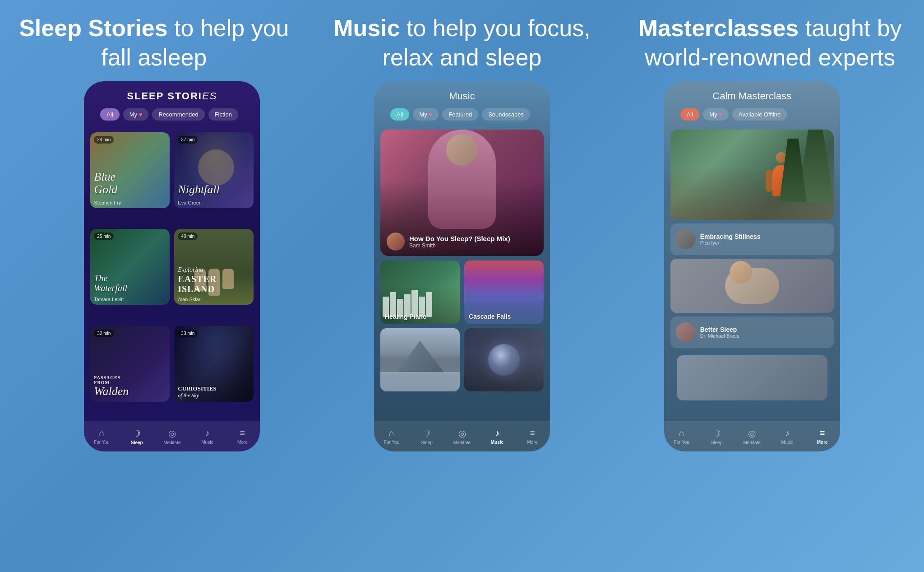 The width and height of the screenshot is (924, 572). Describe the element at coordinates (752, 332) in the screenshot. I see `mc-item-bettersleep: Better Sleep Dr. Michael Breus` at that location.